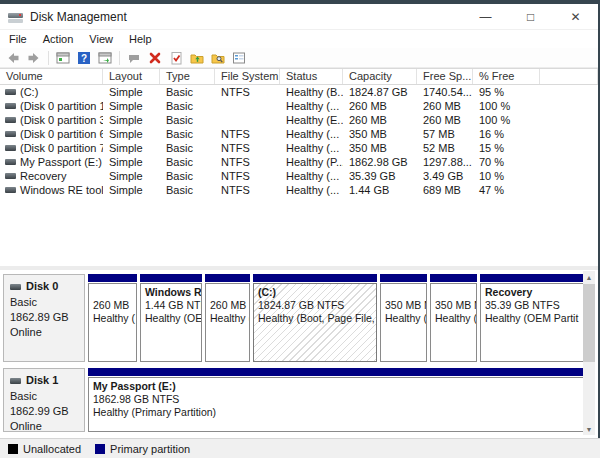 This screenshot has height=458, width=600. I want to click on toolbar: ?, so click(299, 58).